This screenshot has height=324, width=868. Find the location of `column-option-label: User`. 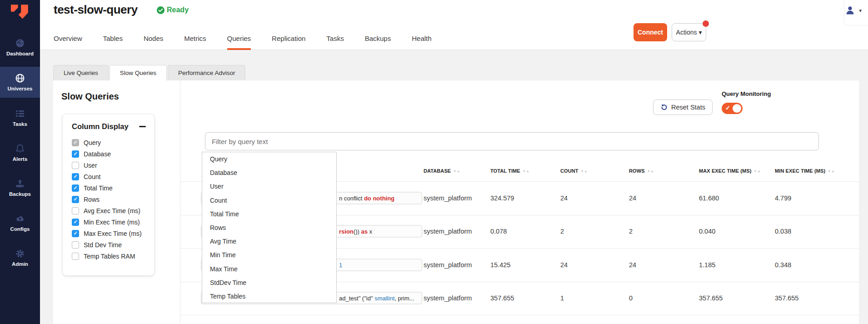

column-option-label: User is located at coordinates (90, 165).